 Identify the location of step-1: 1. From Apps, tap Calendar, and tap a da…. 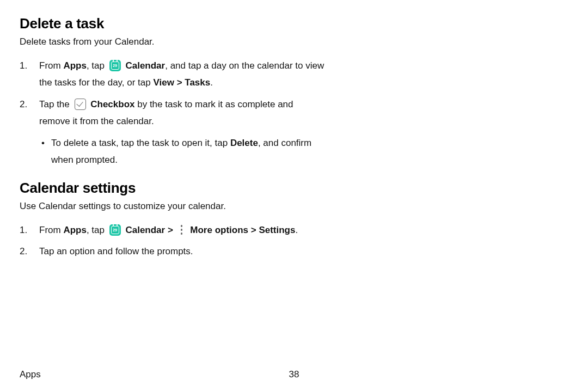
(172, 74).